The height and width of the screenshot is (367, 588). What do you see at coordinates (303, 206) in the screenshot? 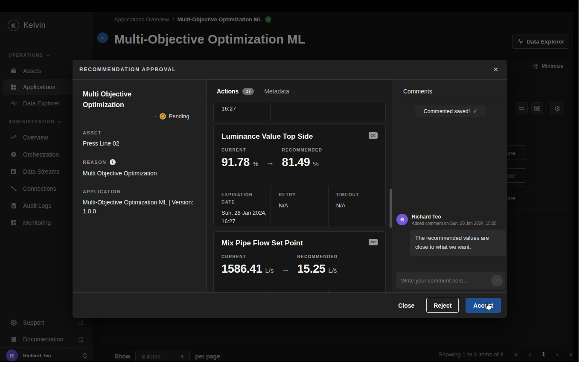
I see `retry-value: N/A` at bounding box center [303, 206].